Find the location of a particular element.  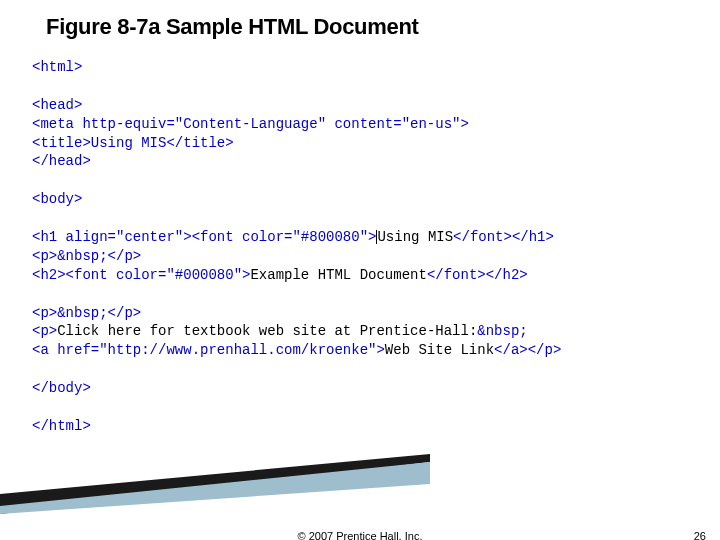

code-tag: </a></p> is located at coordinates (528, 350).